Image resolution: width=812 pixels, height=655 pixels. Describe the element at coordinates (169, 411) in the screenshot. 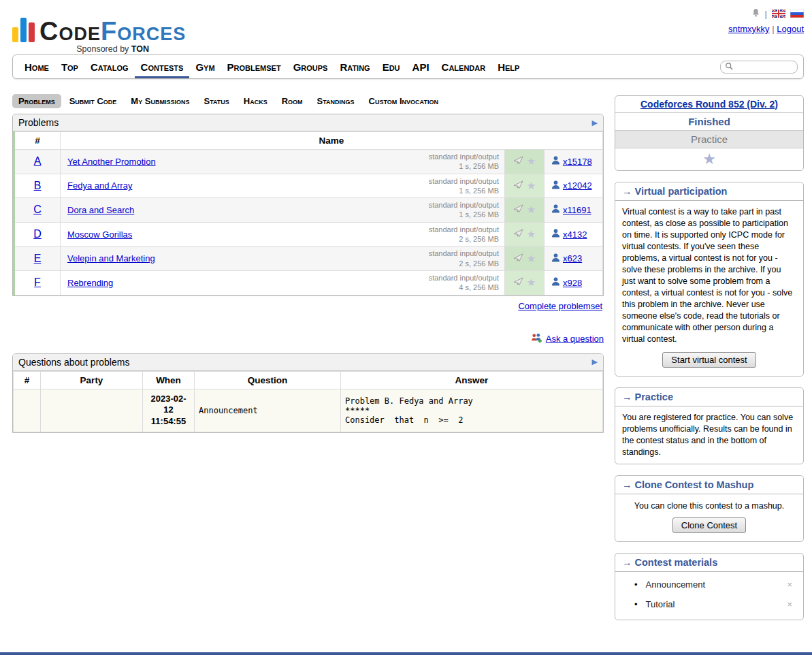

I see `question-when: 2023-02-12 11:54:55` at that location.